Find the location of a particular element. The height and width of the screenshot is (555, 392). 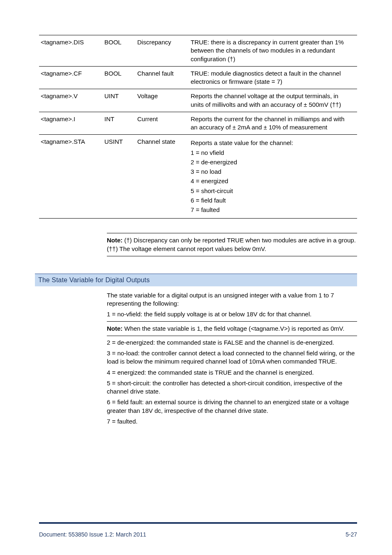

cell-desc: TRUE: there is a discrepancy in current … is located at coordinates (273, 51).